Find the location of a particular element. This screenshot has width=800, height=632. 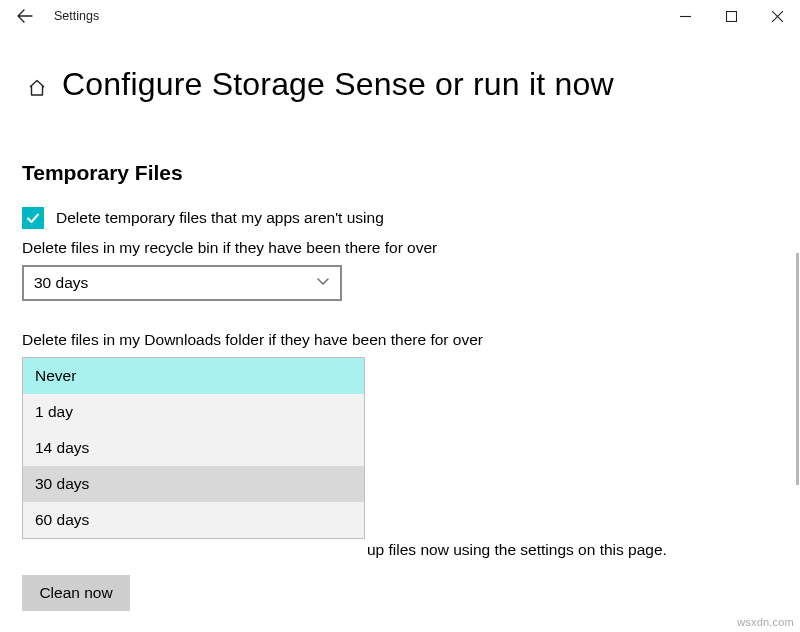

watermark-text: wsxdn.com is located at coordinates (766, 622).